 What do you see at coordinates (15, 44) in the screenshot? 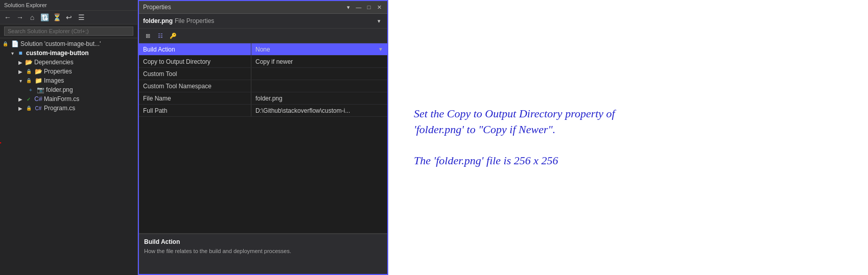
I see `solution-icon: 📄` at bounding box center [15, 44].